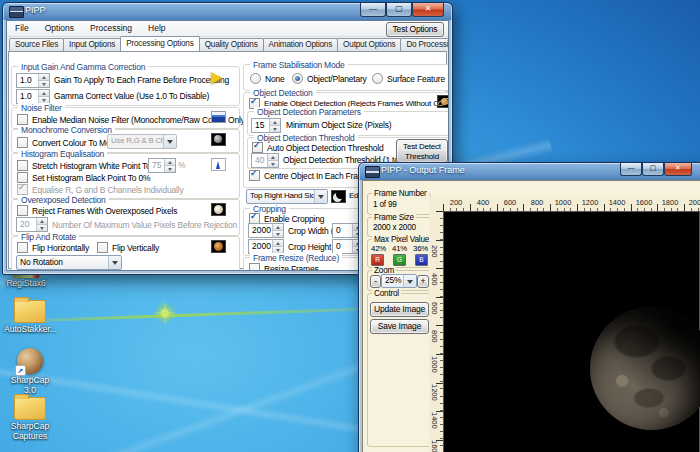 This screenshot has height=452, width=700. What do you see at coordinates (162, 166) in the screenshot?
I see `white-point-spinner: 75` at bounding box center [162, 166].